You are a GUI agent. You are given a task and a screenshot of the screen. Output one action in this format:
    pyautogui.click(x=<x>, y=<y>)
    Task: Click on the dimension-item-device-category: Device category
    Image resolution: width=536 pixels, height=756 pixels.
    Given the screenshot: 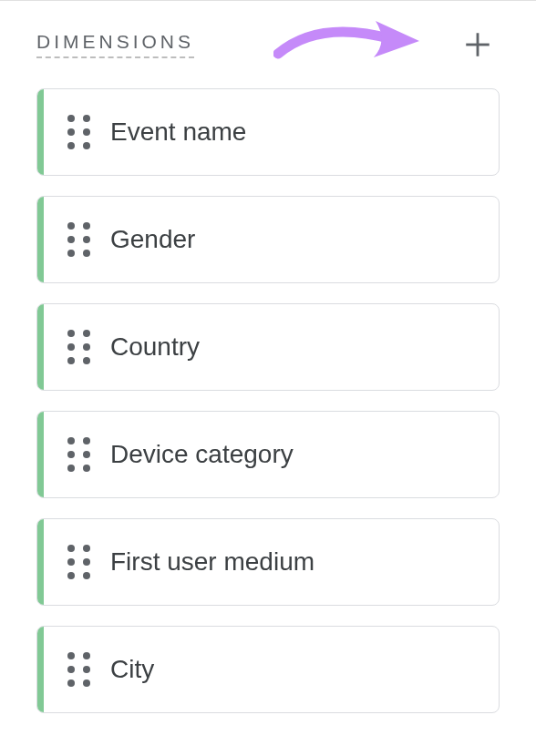 What is the action you would take?
    pyautogui.click(x=268, y=455)
    